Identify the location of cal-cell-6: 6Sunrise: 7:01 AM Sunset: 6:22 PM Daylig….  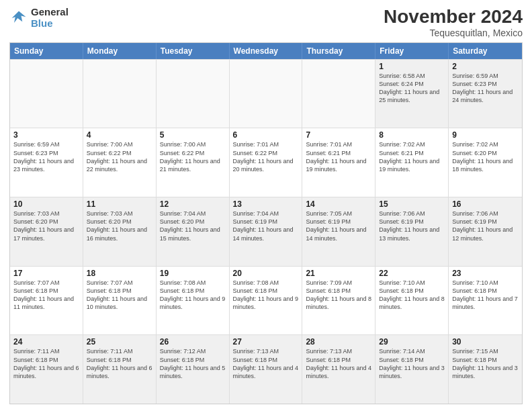
(266, 163).